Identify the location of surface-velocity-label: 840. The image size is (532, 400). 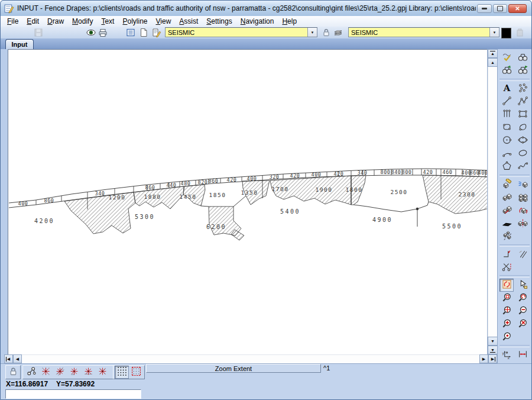
(396, 172).